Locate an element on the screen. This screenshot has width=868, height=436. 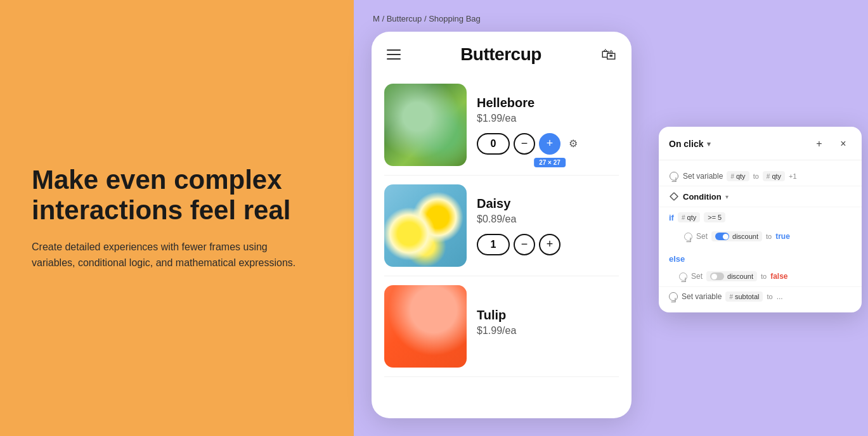
product-image-tulip is located at coordinates (425, 326).